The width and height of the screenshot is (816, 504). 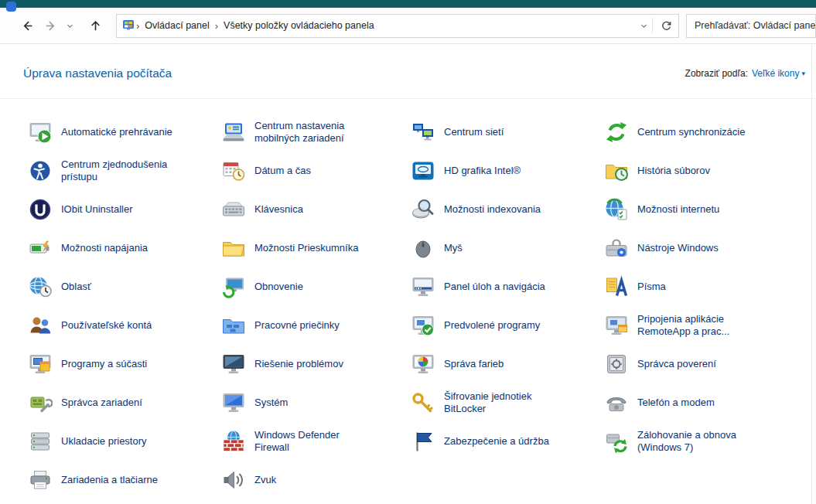 What do you see at coordinates (492, 325) in the screenshot?
I see `control-panel-item-label: Predvolené programy` at bounding box center [492, 325].